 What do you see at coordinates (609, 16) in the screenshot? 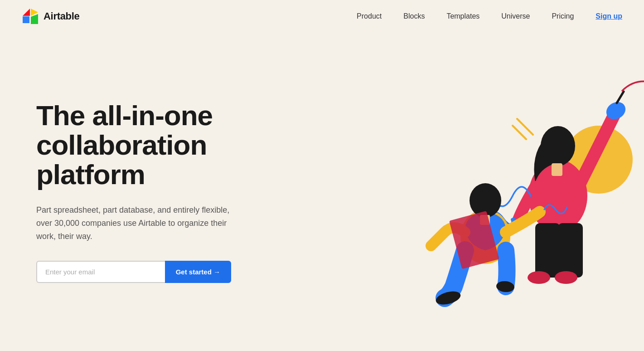
I see `nav-item-signup: Sign up` at bounding box center [609, 16].